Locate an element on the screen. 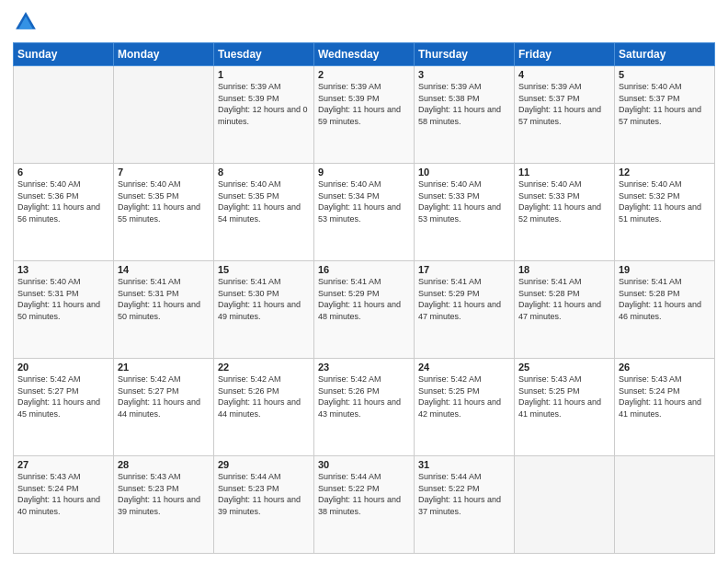 The image size is (728, 563). day-number: 3 is located at coordinates (464, 75).